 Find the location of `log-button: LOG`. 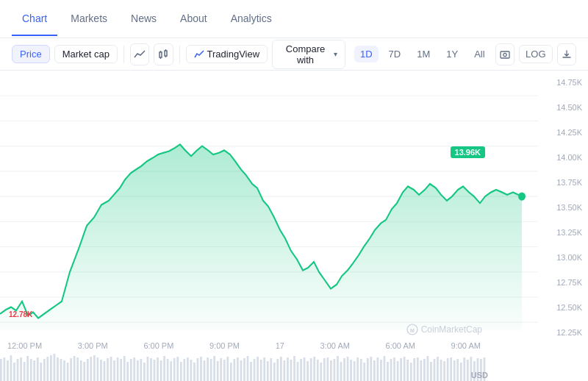

log-button: LOG is located at coordinates (535, 54).